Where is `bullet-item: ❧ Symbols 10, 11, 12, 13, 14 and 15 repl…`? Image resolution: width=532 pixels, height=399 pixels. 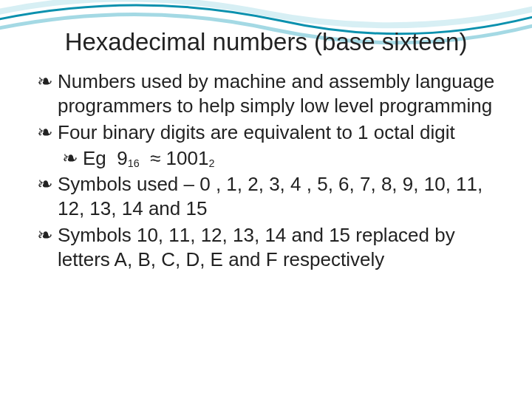
bullet-item: ❧ Symbols 10, 11, 12, 13, 14 and 15 repl… is located at coordinates (266, 248).